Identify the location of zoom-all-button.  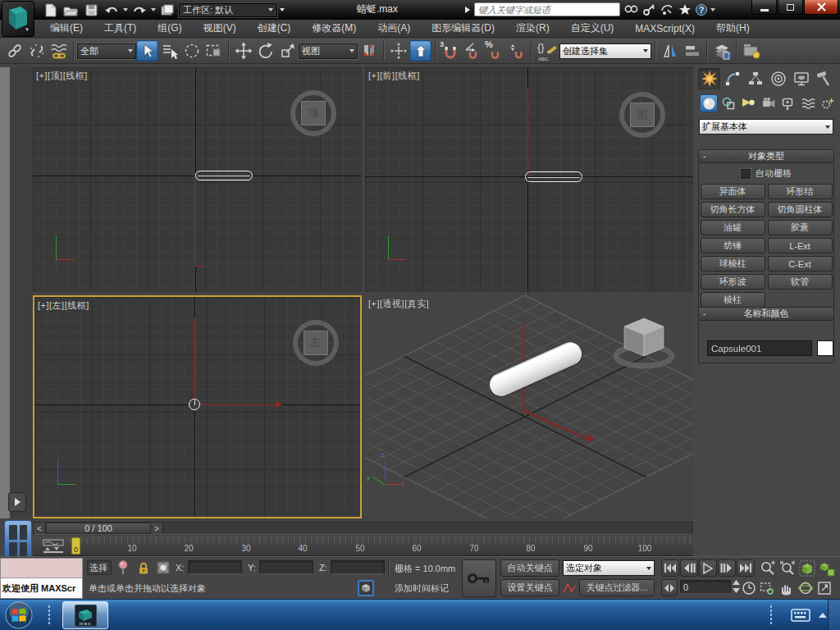
(788, 568).